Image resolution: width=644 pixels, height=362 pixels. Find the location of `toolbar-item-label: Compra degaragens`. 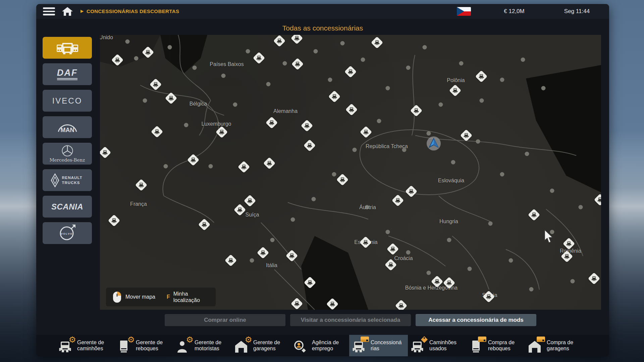

toolbar-item-label: Compra degaragens is located at coordinates (560, 346).